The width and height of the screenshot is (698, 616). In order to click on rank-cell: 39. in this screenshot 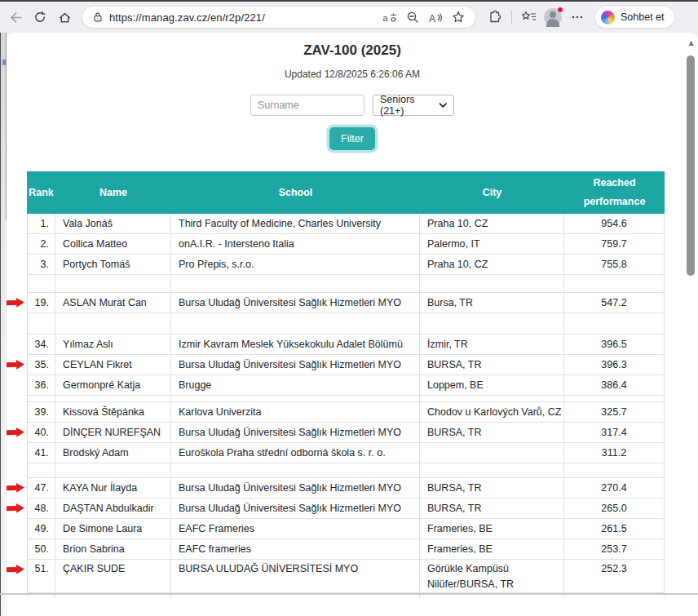, I will do `click(41, 412)`.